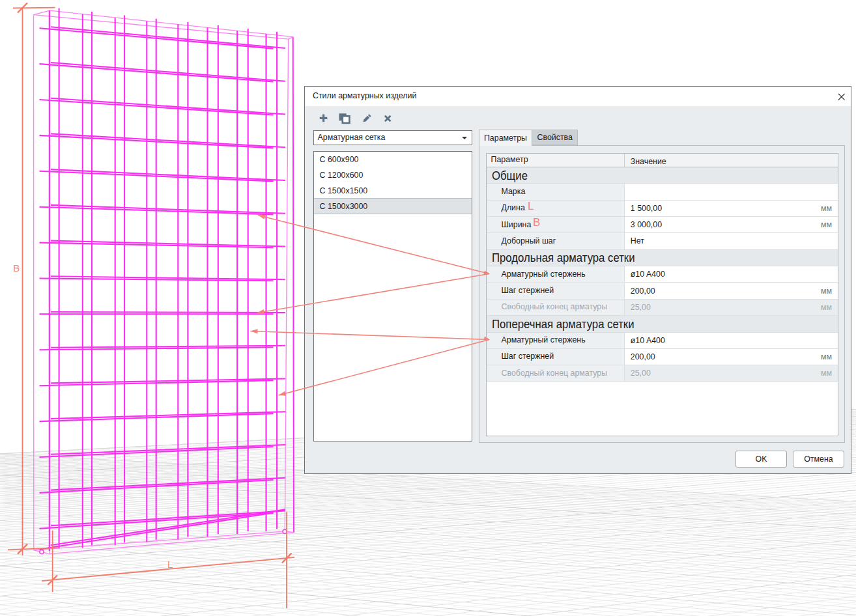  What do you see at coordinates (16, 268) in the screenshot?
I see `svg-text: B` at bounding box center [16, 268].